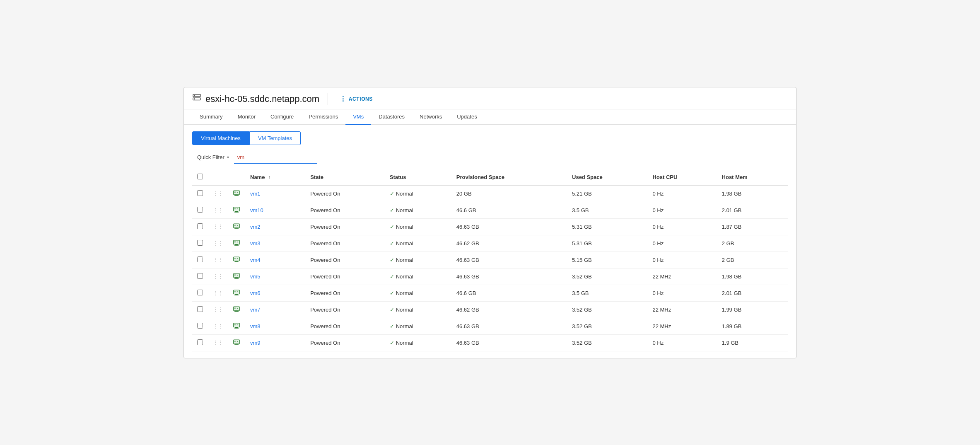 This screenshot has width=980, height=445. Describe the element at coordinates (509, 310) in the screenshot. I see `vm-provisioned-cell: 46.62 GB` at that location.